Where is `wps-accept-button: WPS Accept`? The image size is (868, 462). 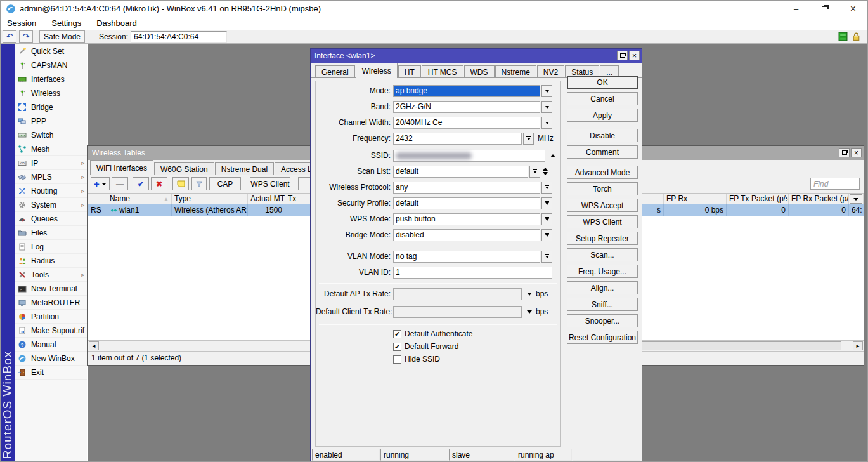 wps-accept-button: WPS Accept is located at coordinates (602, 206).